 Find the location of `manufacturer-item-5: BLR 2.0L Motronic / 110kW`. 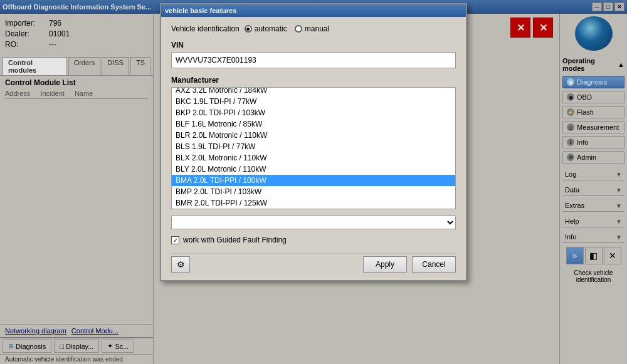

manufacturer-item-5: BLR 2.0L Motronic / 110kW is located at coordinates (314, 135).